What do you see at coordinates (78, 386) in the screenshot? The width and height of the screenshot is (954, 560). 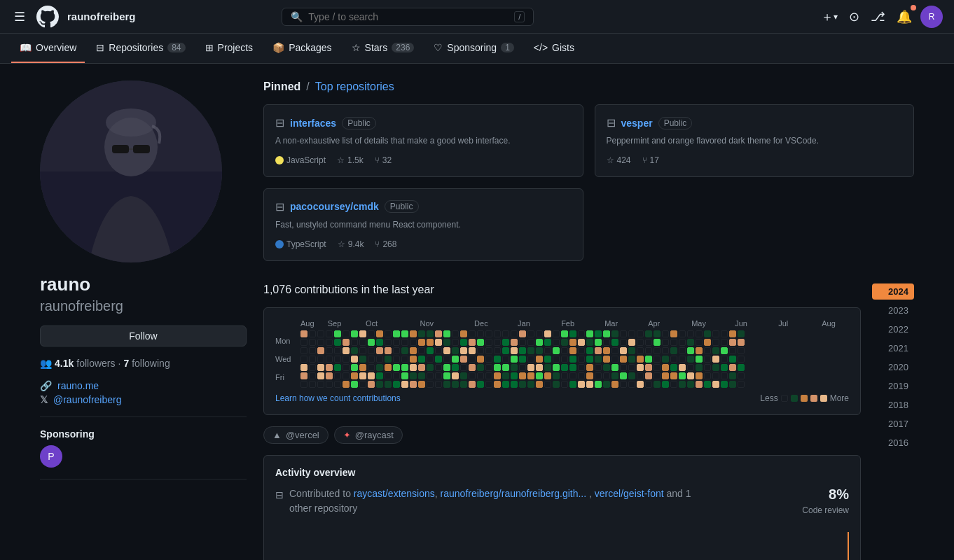 I see `website-url: rauno.me` at bounding box center [78, 386].